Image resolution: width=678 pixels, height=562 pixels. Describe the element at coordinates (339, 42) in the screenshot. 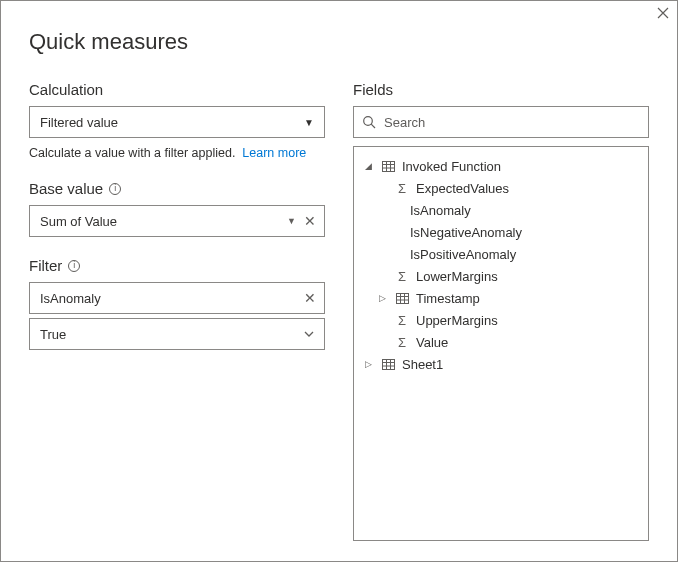

I see `dialog-title: Quick measures` at that location.